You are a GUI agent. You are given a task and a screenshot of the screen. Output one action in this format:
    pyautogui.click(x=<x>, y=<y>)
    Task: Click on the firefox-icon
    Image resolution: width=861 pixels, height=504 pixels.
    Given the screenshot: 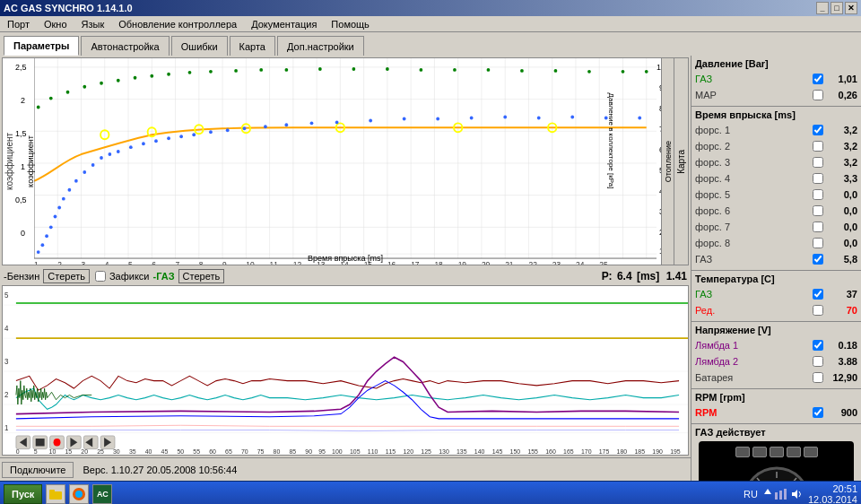 What is the action you would take?
    pyautogui.click(x=79, y=494)
    